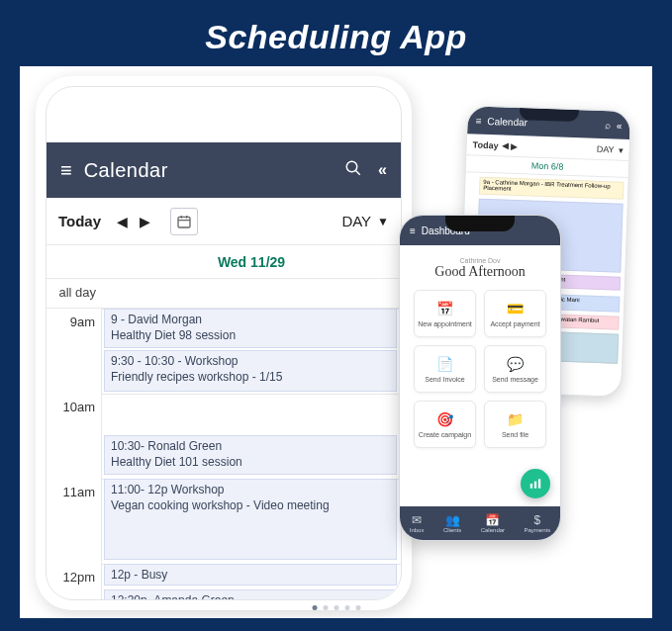 The image size is (672, 631). Describe the element at coordinates (515, 369) in the screenshot. I see `dashboard-tile: 💬Send message` at that location.